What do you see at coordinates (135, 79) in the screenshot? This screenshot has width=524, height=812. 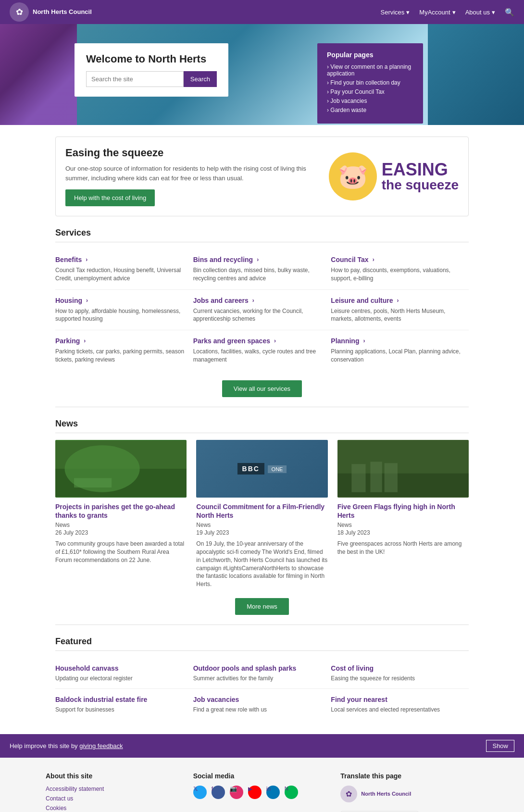 I see `search-input` at bounding box center [135, 79].